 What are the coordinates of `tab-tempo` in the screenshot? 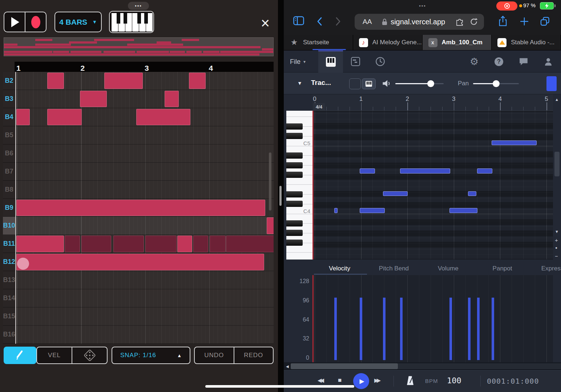 It's located at (380, 62).